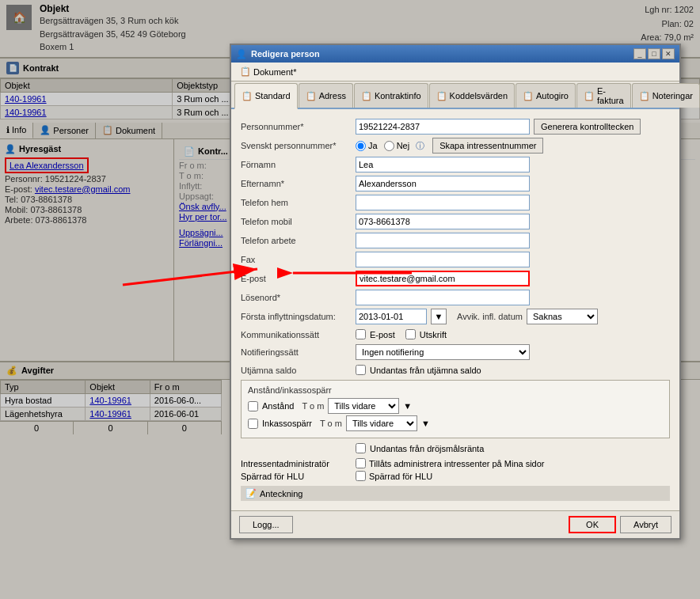 The height and width of the screenshot is (599, 700). I want to click on personnummer-input, so click(443, 127).